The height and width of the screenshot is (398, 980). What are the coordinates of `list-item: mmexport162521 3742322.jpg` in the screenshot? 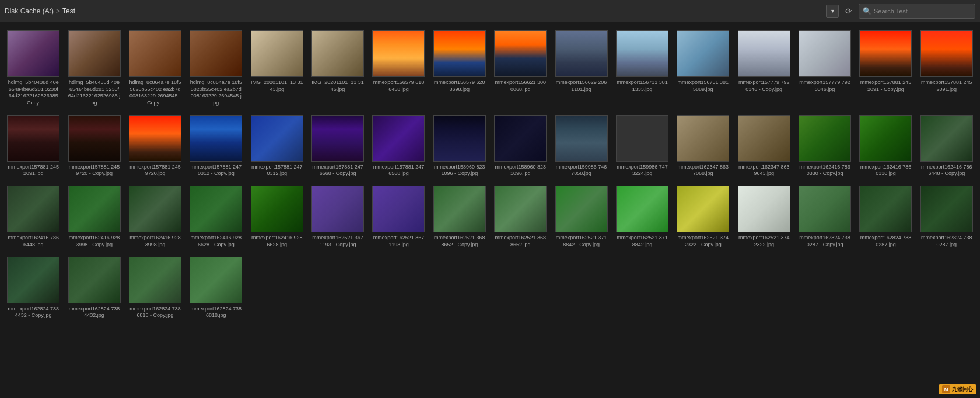 It's located at (764, 217).